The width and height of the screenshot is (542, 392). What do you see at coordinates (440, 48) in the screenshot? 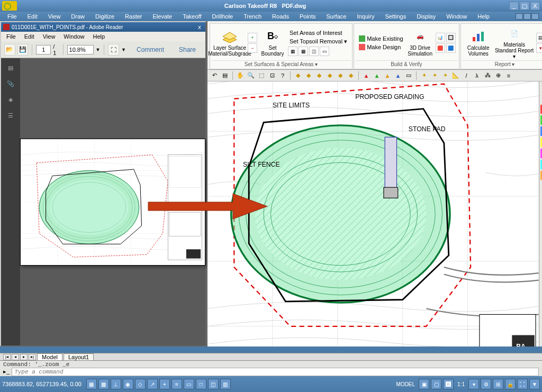
I see `verify-icon-3: 🟥` at bounding box center [440, 48].